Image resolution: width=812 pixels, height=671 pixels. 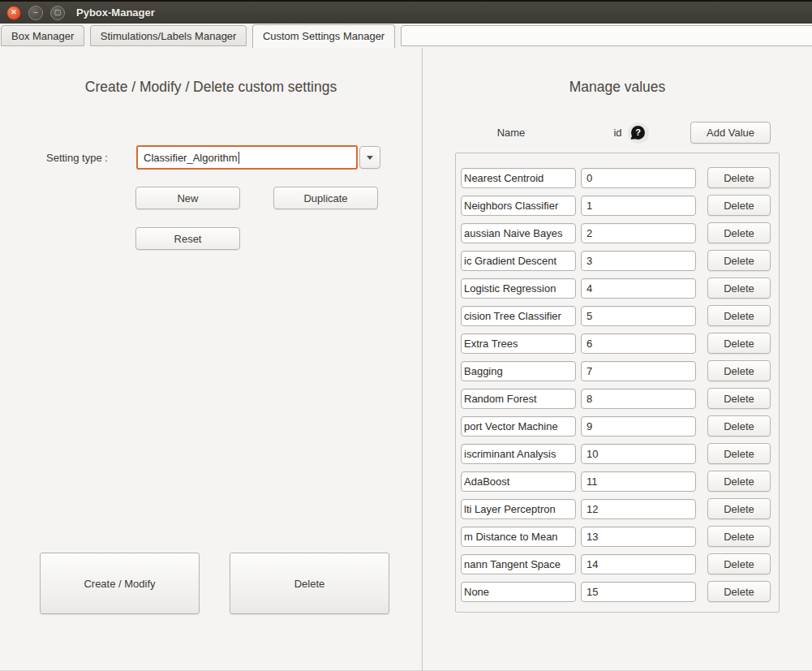 I want to click on setting-type-dropdown-button, so click(x=370, y=157).